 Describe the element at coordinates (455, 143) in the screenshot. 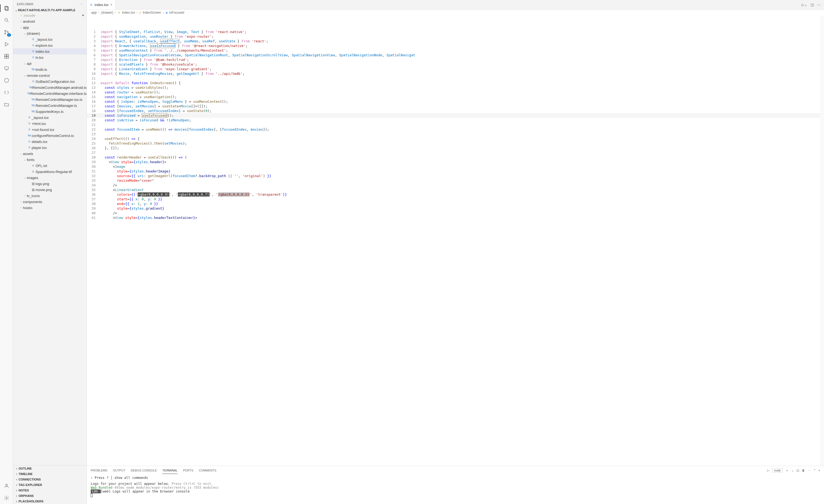

I see `code-line: 25 fetchTrendingMovies().then(setMovies)…` at that location.